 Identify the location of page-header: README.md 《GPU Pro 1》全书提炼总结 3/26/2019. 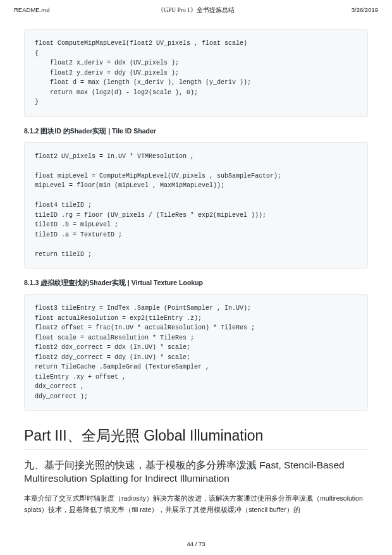
(196, 10).